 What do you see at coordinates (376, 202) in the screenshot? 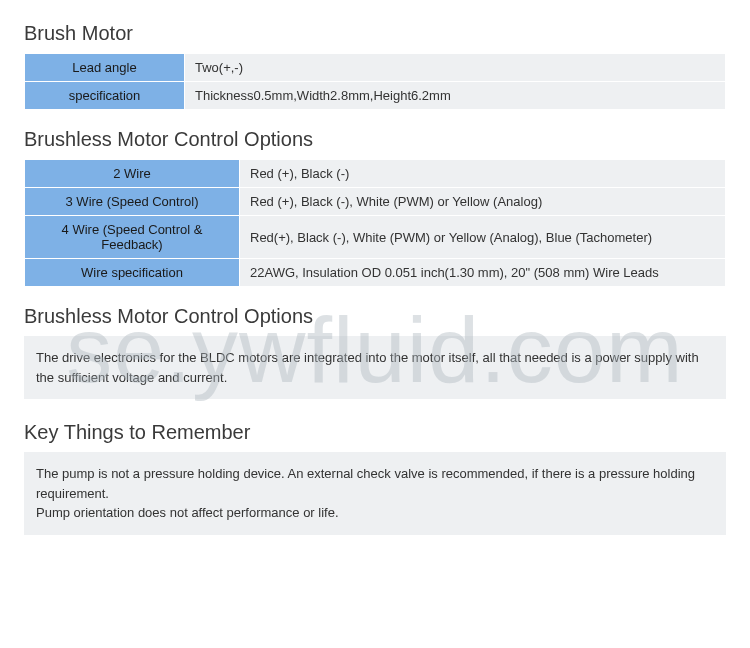
I see `table-row: 3 Wire (Speed Control) Red (+), Black (-…` at bounding box center [376, 202].